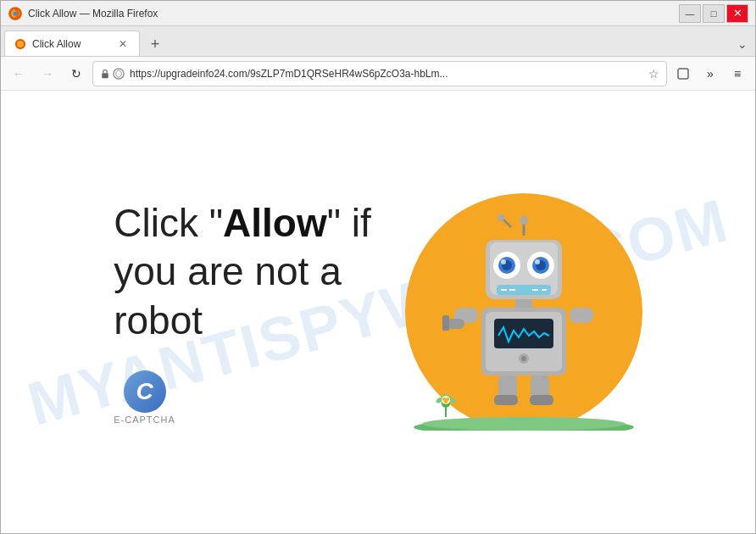 The height and width of the screenshot is (534, 756). I want to click on new-tab-button: +, so click(155, 44).